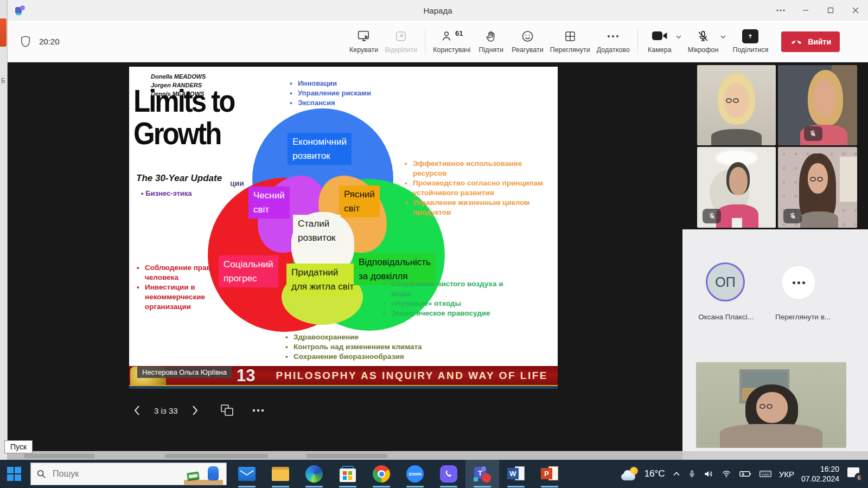 The height and width of the screenshot is (488, 868). Describe the element at coordinates (227, 410) in the screenshot. I see `slide-grid-icon` at that location.